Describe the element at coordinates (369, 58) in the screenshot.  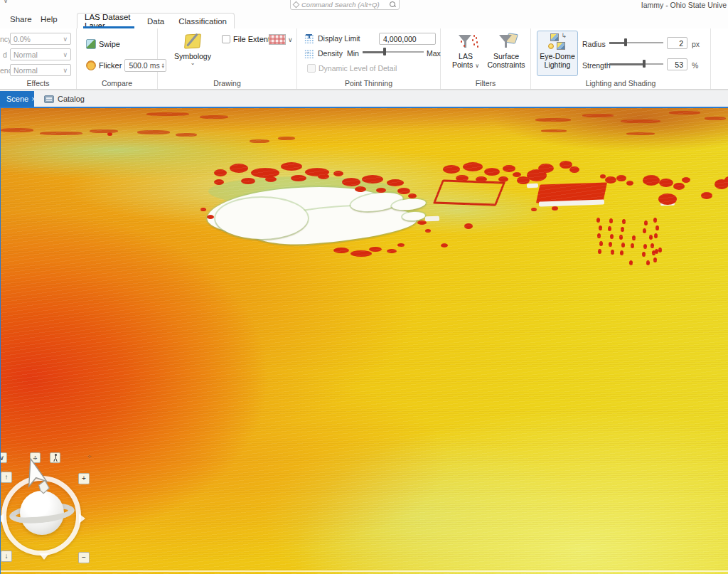
I see `group-point-thinning: Display Limit 4,000,000 → Density Min Ma…` at that location.